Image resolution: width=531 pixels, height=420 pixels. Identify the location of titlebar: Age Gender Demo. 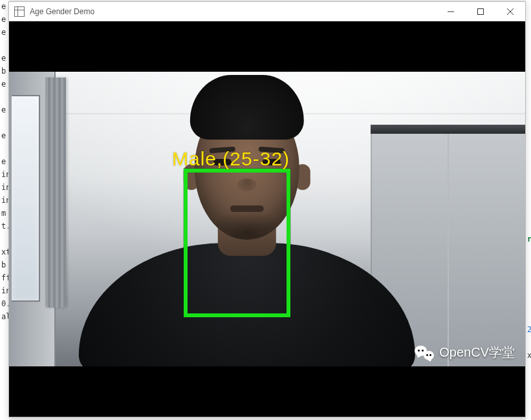
(267, 12).